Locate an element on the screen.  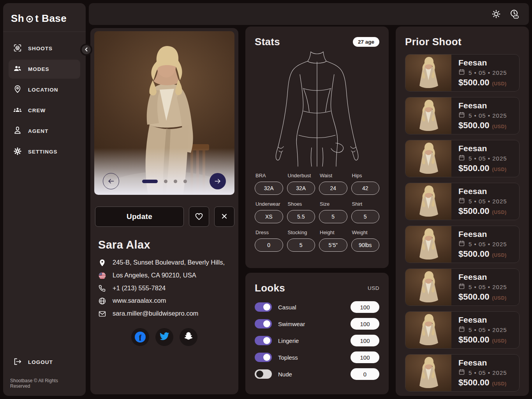
snapchat-link is located at coordinates (188, 337).